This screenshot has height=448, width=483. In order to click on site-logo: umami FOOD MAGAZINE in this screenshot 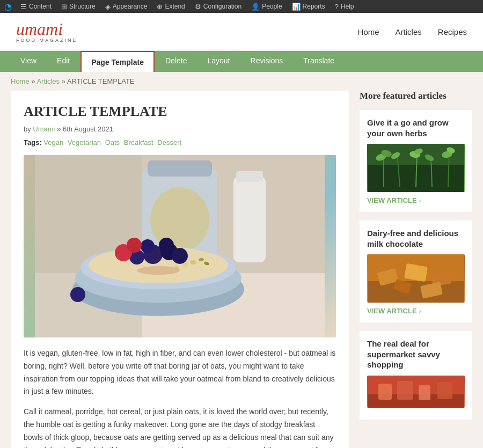, I will do `click(47, 32)`.